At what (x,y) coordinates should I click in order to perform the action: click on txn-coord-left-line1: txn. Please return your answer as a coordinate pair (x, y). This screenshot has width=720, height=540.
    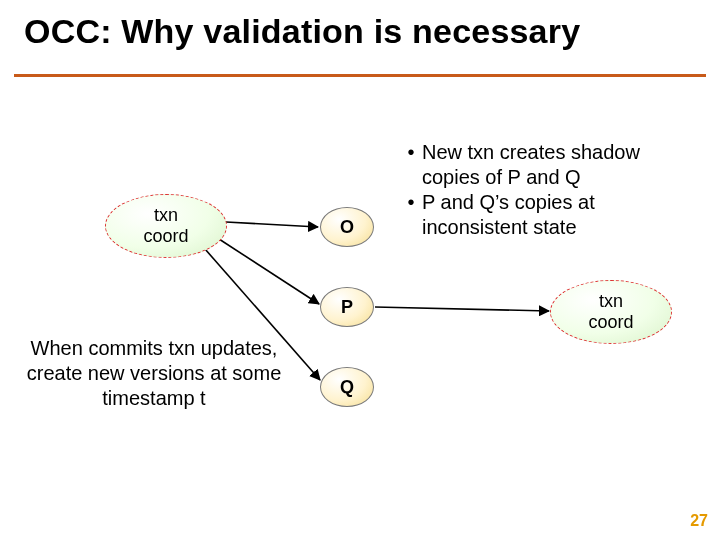
    Looking at the image, I should click on (166, 216).